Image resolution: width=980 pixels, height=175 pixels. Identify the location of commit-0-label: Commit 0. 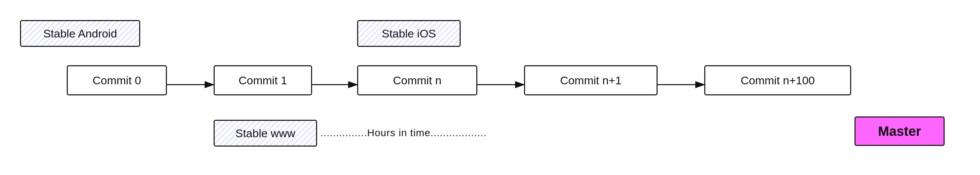
(116, 80).